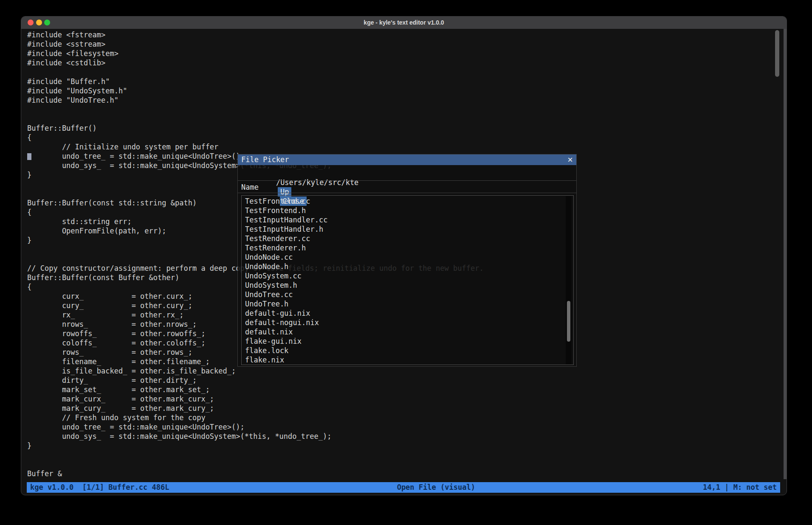  I want to click on window-title: kge - kyle's text editor v1.0.0, so click(404, 23).